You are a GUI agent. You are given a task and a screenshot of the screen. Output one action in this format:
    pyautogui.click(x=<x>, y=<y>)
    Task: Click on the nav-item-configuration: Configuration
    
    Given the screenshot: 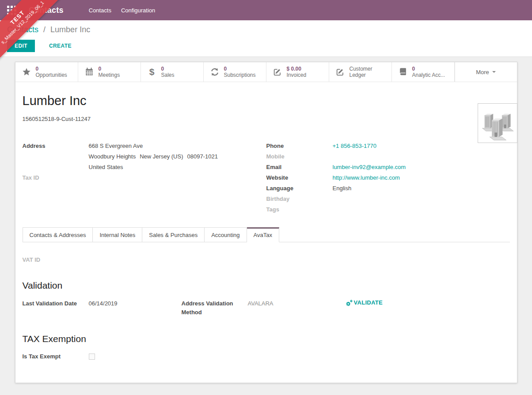 What is the action you would take?
    pyautogui.click(x=138, y=11)
    